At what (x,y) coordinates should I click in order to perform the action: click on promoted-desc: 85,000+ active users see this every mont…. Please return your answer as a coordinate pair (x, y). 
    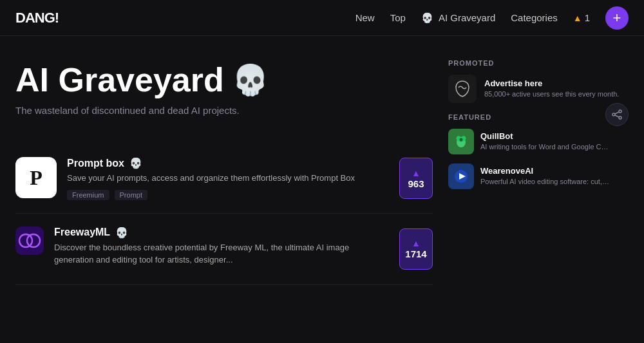
    Looking at the image, I should click on (551, 94).